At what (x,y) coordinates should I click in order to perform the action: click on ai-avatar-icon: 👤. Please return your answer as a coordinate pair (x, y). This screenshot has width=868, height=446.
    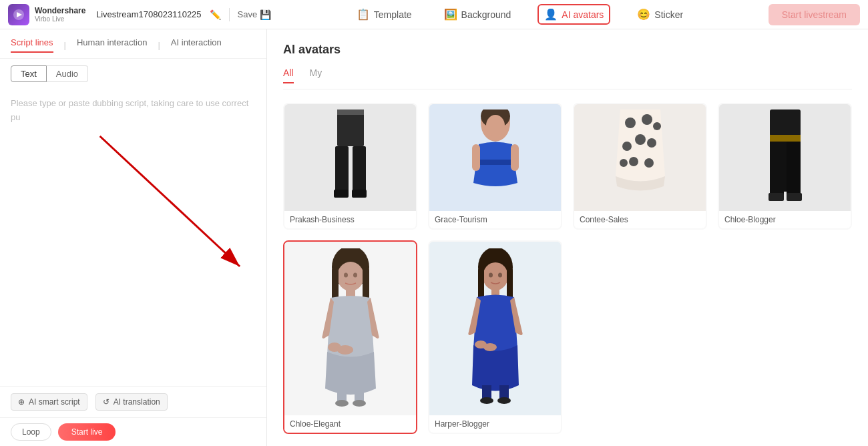
    Looking at the image, I should click on (551, 15).